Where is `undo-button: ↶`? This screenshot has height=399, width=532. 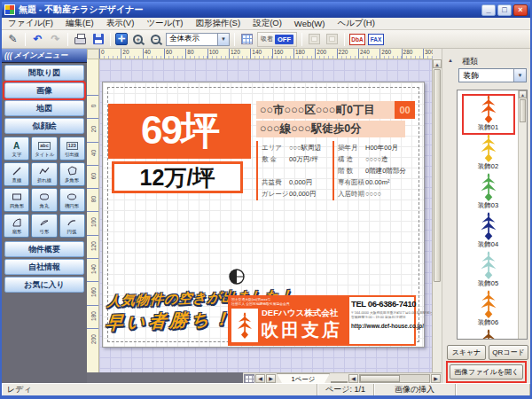 undo-button: ↶ is located at coordinates (37, 39).